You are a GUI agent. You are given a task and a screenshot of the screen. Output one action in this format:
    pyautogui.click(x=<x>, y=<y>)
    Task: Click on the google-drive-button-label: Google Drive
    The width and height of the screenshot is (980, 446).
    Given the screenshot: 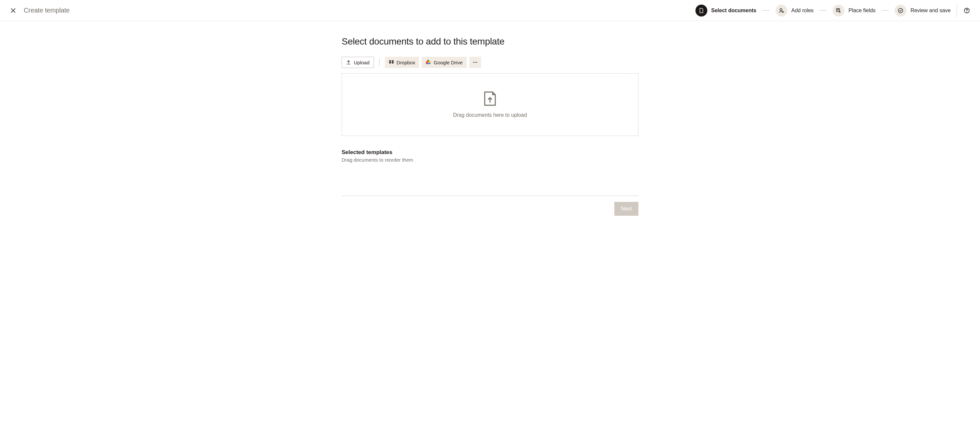 What is the action you would take?
    pyautogui.click(x=448, y=62)
    